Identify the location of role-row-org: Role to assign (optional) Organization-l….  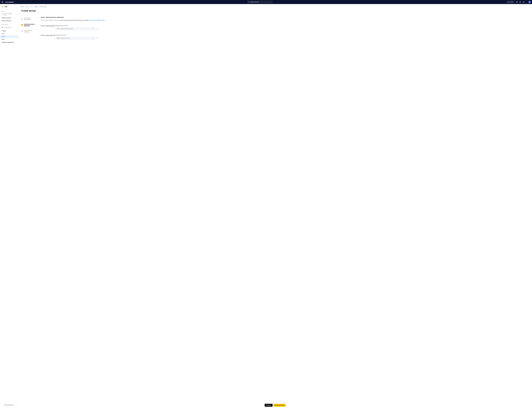
(285, 28).